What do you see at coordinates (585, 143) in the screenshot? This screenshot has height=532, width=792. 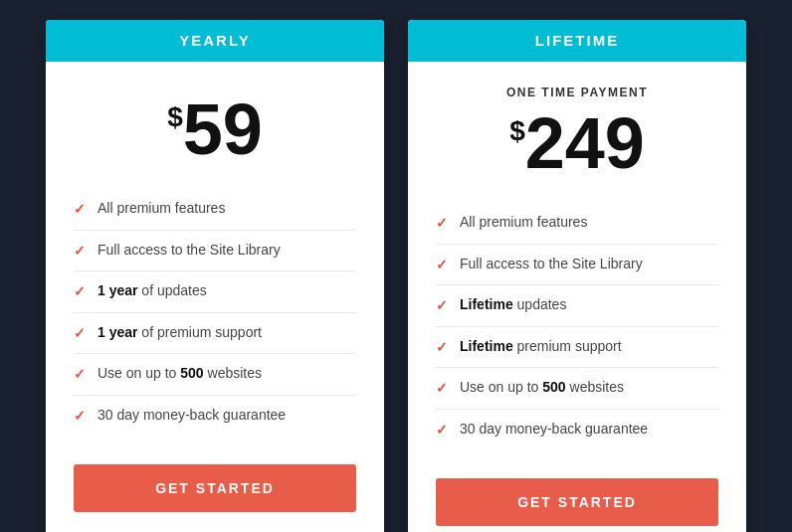 I see `lifetime-price-amount: 249` at bounding box center [585, 143].